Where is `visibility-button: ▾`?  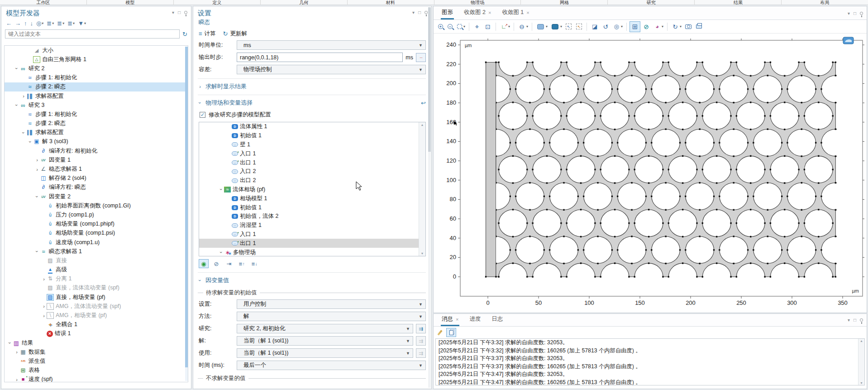
visibility-button: ▾ is located at coordinates (617, 27).